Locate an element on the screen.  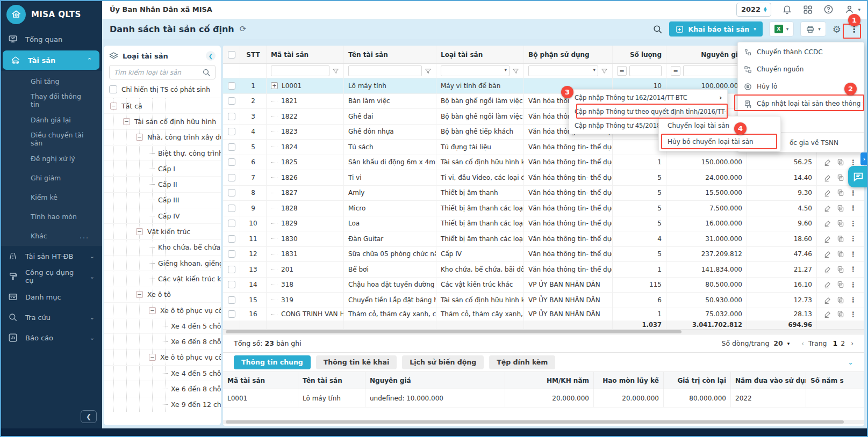
user-menu: ▾ is located at coordinates (852, 10).